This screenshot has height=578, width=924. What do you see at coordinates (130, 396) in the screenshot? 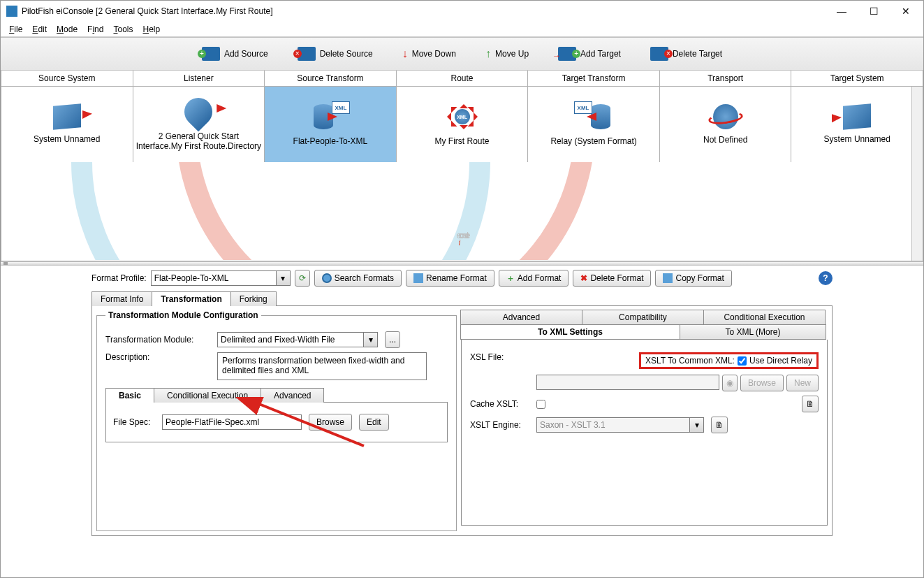
I see `subtab-basic: Basic` at bounding box center [130, 396].